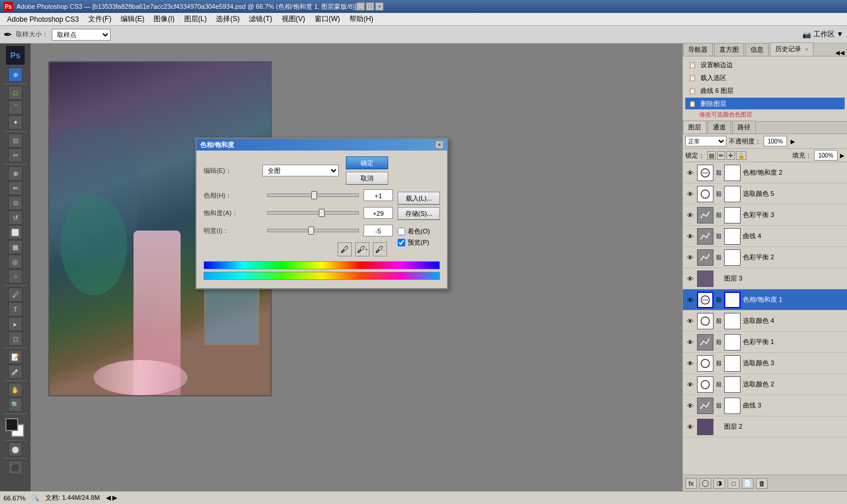  Describe the element at coordinates (690, 342) in the screenshot. I see `layer-eye-9: 👁` at that location.